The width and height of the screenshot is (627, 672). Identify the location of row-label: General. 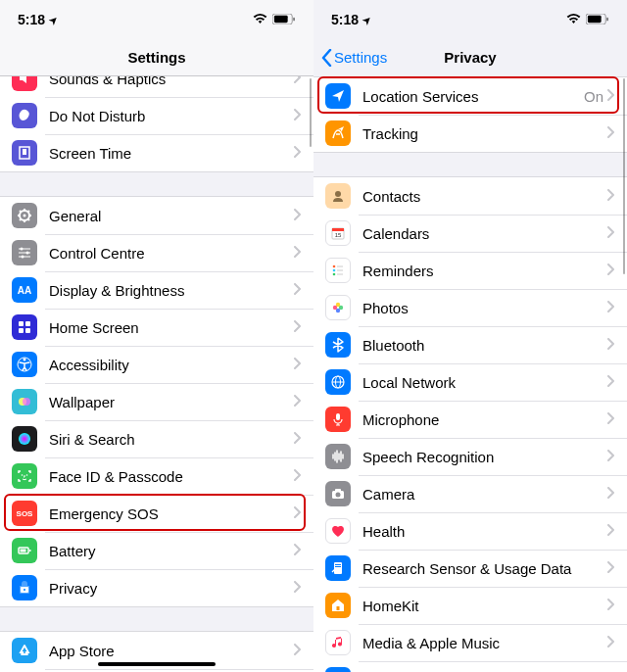
(171, 216).